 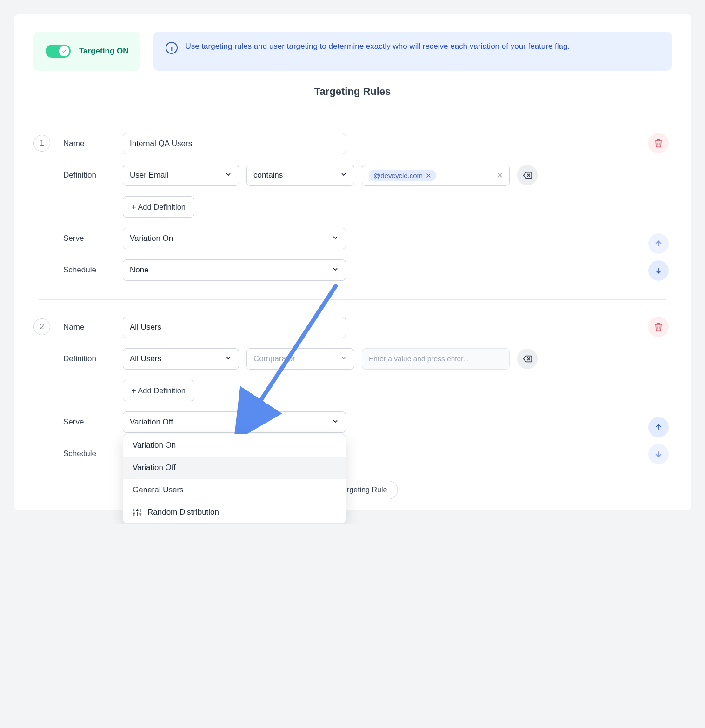 I want to click on schedule-select: None, so click(x=234, y=270).